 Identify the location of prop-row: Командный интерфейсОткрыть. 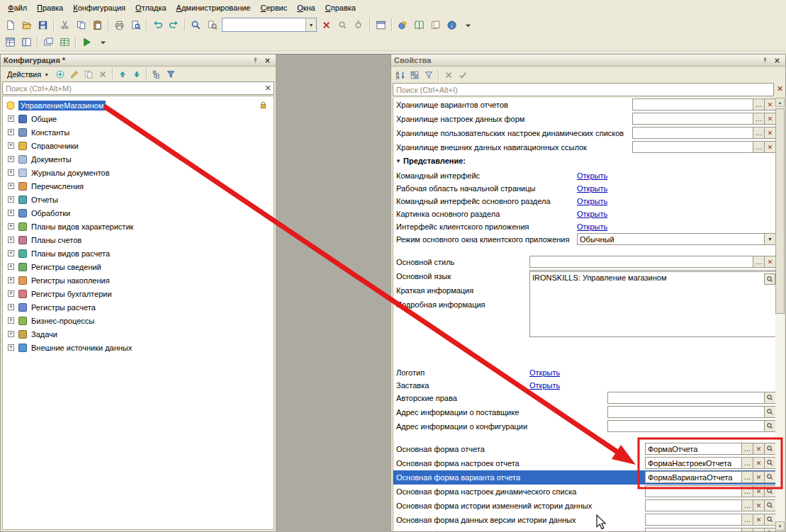
(585, 175).